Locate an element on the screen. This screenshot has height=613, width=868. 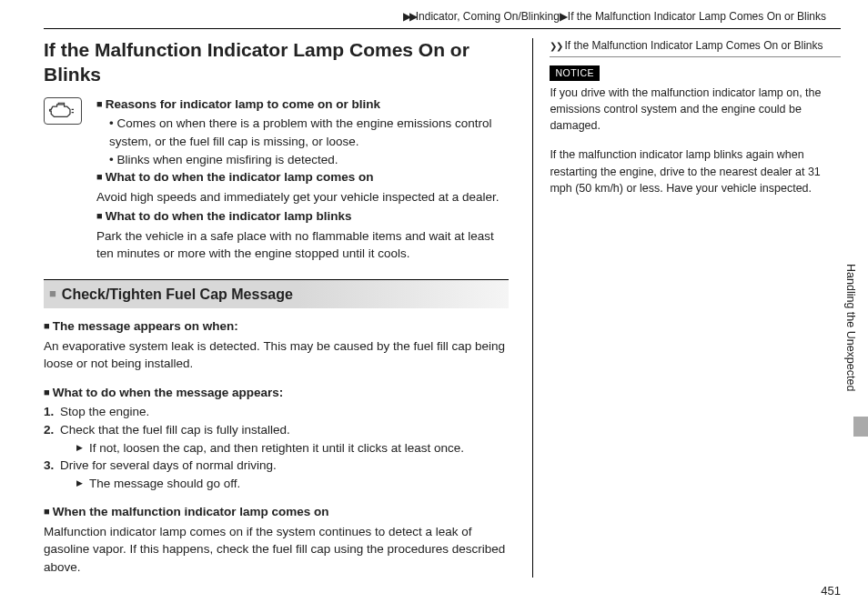
engine-lamp-icon is located at coordinates (63, 111).